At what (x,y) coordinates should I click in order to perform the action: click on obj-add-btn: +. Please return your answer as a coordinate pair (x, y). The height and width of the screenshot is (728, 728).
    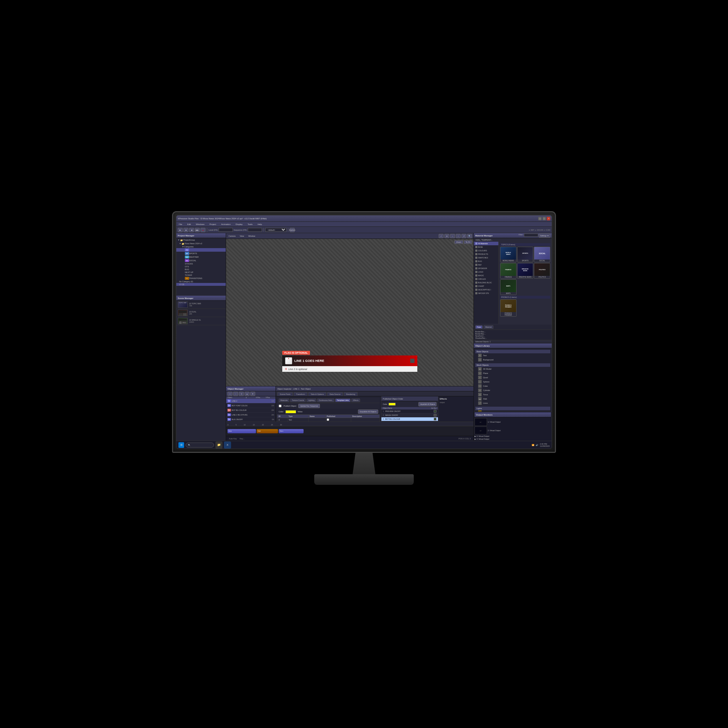
    Looking at the image, I should click on (230, 394).